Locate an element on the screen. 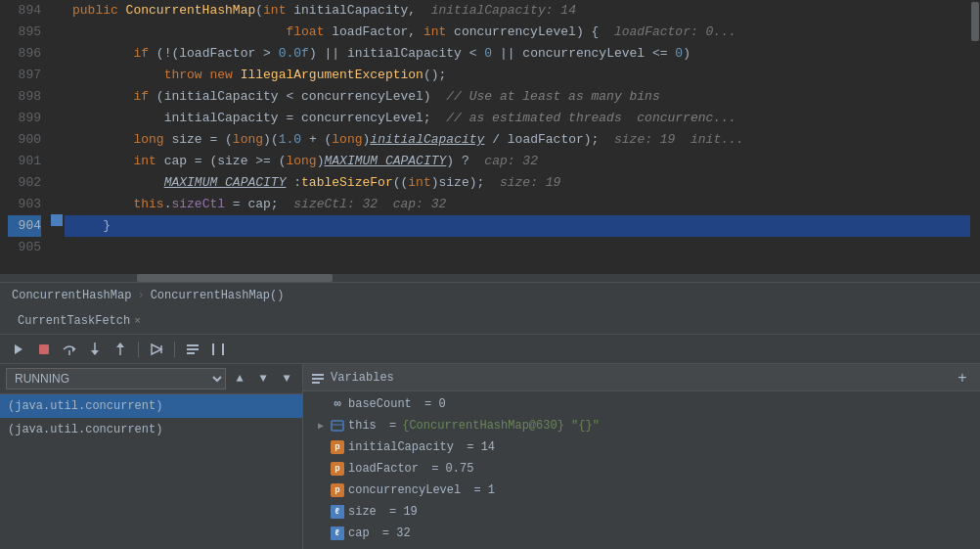 The image size is (980, 549). code-brace2: } is located at coordinates (107, 226).